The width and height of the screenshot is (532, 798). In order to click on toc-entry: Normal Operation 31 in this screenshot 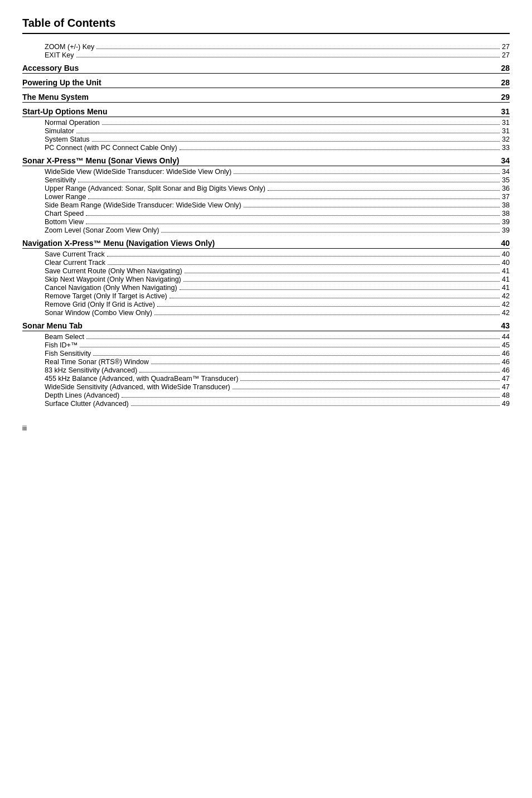, I will do `click(277, 123)`.